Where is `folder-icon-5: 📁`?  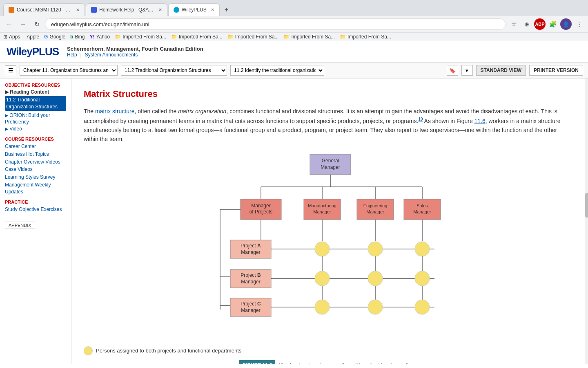 folder-icon-5: 📁 is located at coordinates (343, 37).